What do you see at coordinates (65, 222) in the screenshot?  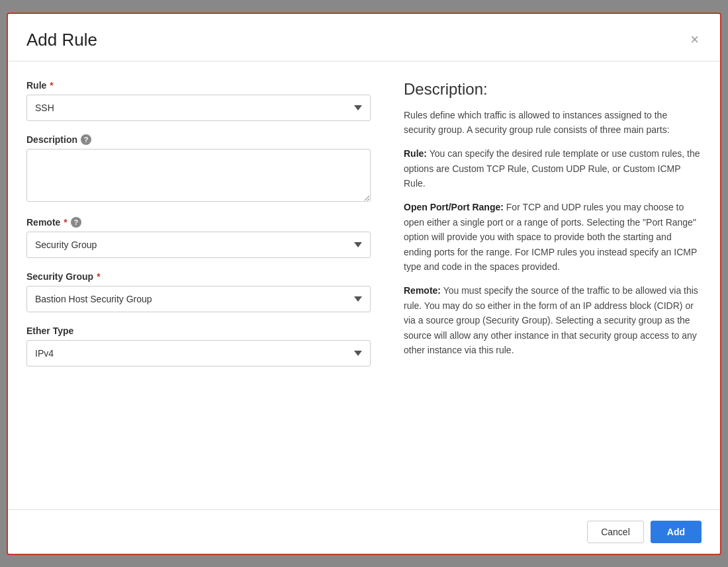 I see `remote-required-star: *` at bounding box center [65, 222].